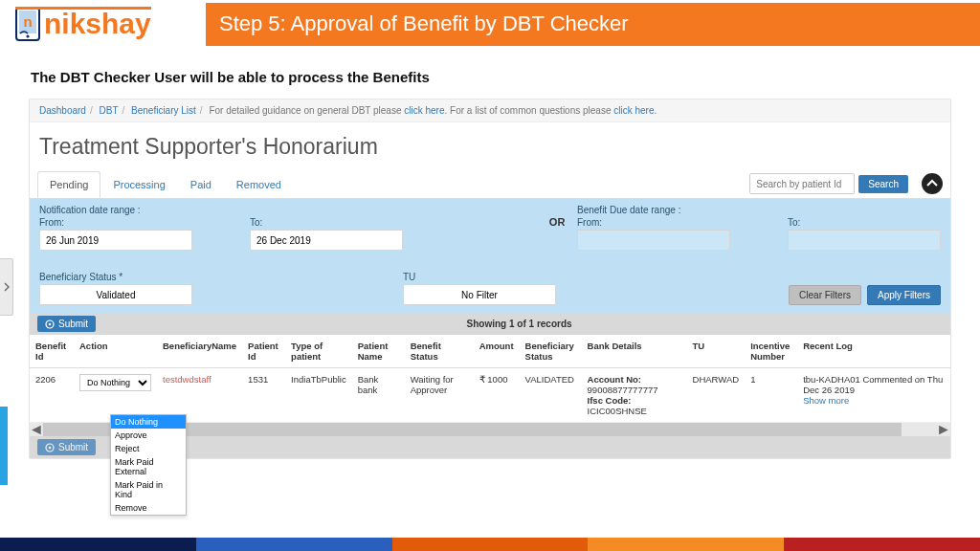 This screenshot has width=980, height=551. I want to click on tab-removed: Removed, so click(258, 185).